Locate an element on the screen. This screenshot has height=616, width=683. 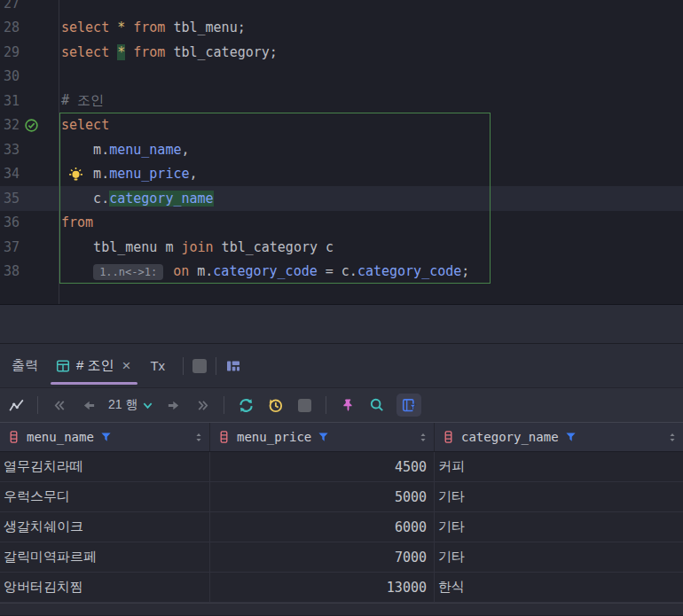
code-text: 1..n<->1: on m.category_code = c.categor… is located at coordinates (264, 271).